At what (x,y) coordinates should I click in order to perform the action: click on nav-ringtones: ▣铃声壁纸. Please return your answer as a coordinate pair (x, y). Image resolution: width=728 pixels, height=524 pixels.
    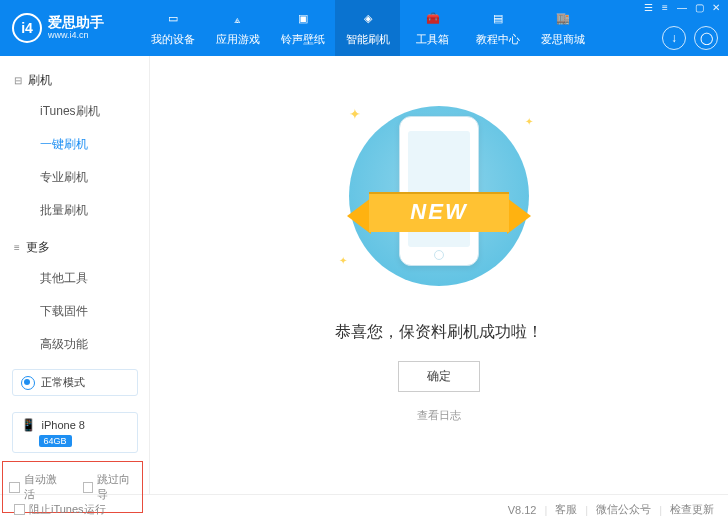
    Looking at the image, I should click on (302, 28).